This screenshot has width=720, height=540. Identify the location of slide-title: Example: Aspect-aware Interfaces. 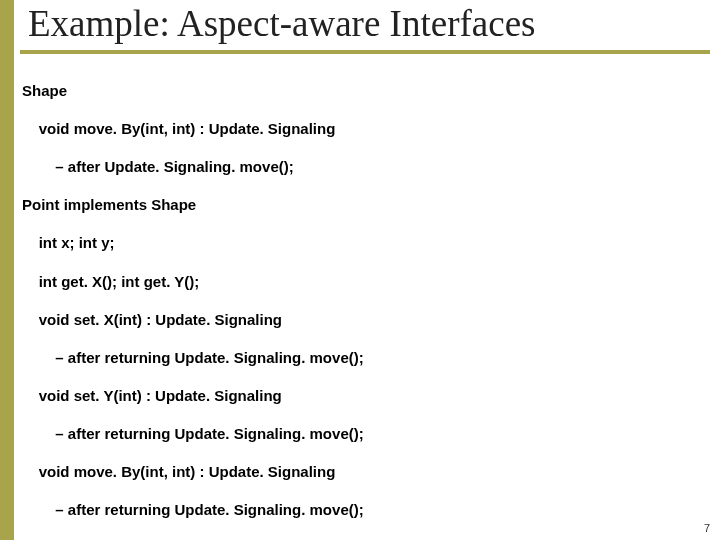
(282, 24).